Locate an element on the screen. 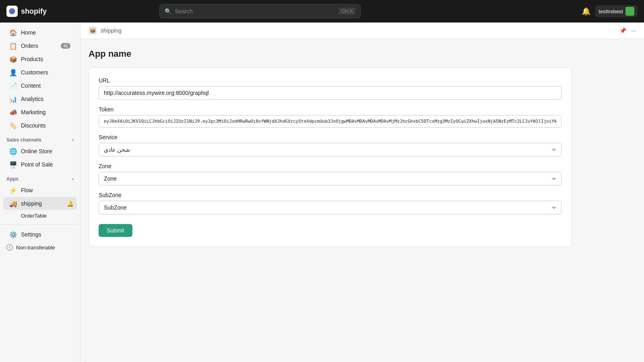  pos-icon: 🖥️ is located at coordinates (13, 165).